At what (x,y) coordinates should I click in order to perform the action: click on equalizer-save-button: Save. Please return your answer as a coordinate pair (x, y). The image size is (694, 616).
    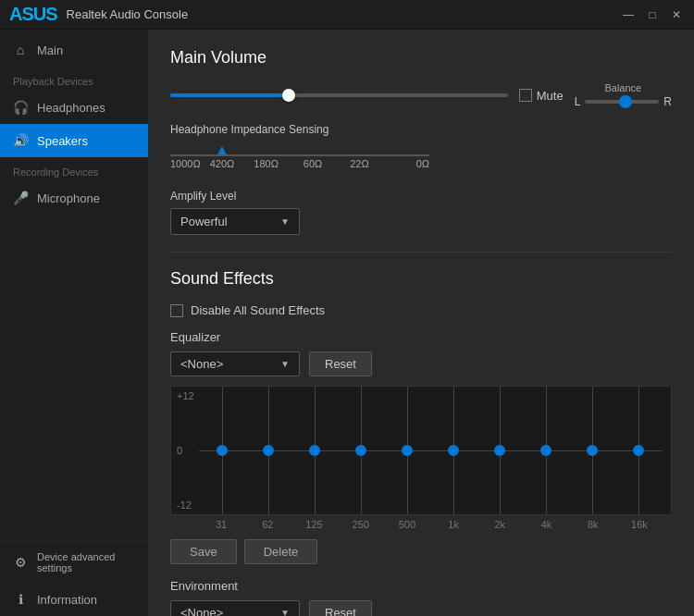
    Looking at the image, I should click on (204, 551).